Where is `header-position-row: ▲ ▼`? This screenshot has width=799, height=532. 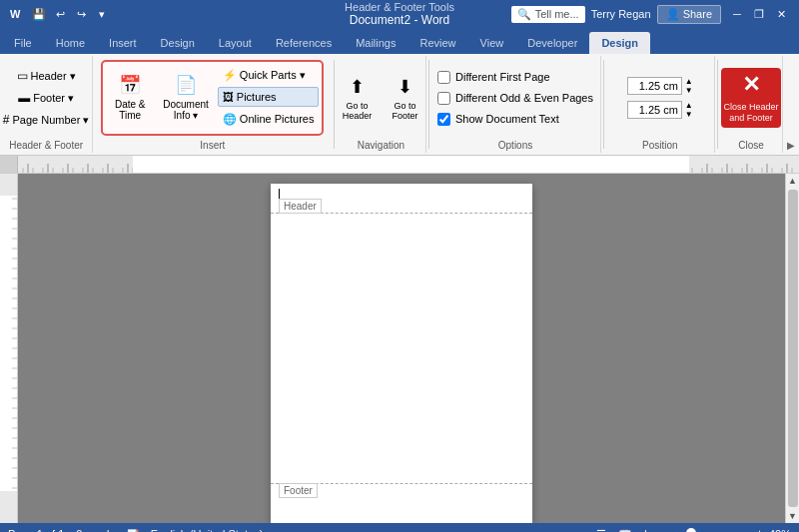
header-position-row: ▲ ▼ is located at coordinates (660, 86).